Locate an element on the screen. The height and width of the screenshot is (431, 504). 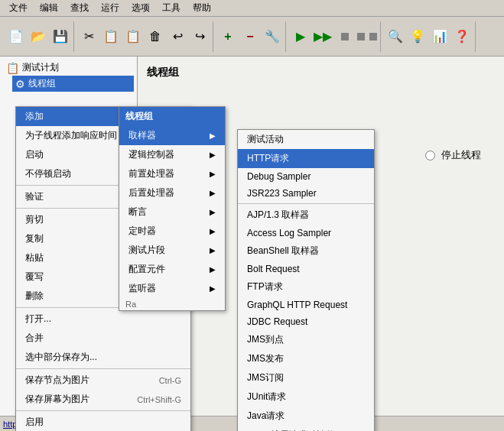
pre-processor-label: 前置处理器 is located at coordinates (151, 174).